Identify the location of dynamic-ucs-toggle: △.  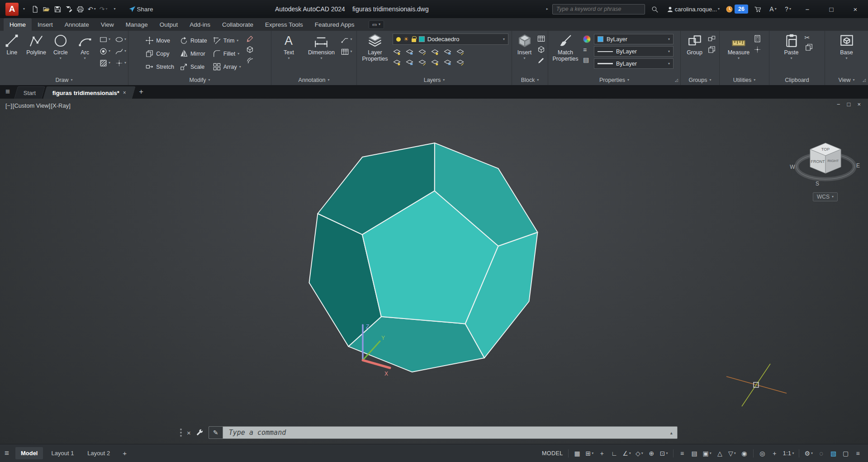
(720, 453).